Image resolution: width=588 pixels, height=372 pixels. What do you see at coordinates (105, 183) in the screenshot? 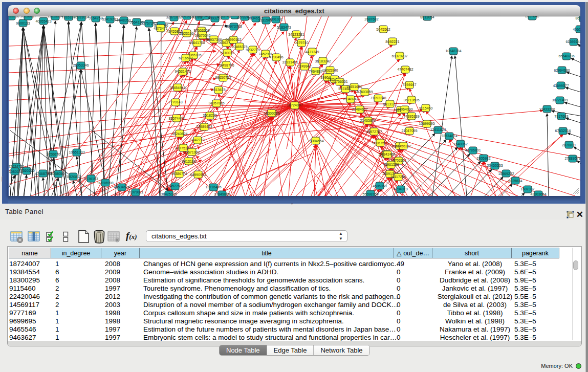
I see `svg-text: 90916998` at bounding box center [105, 183].